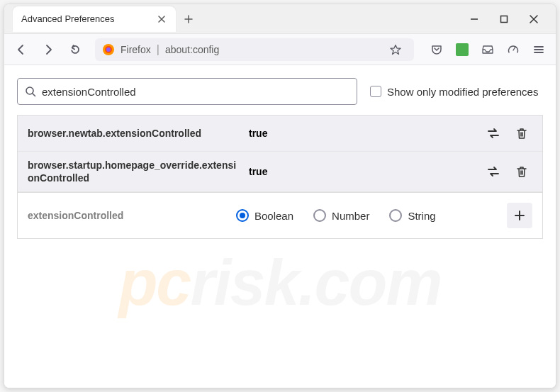  Describe the element at coordinates (30, 91) in the screenshot. I see `search-icon` at that location.